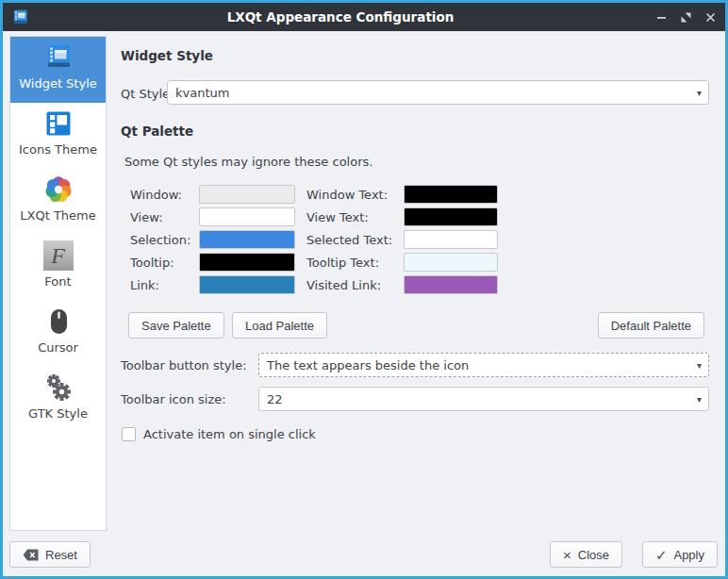 The width and height of the screenshot is (728, 579). What do you see at coordinates (355, 262) in the screenshot?
I see `palette-label-tooltip-text: Tooltip Text:` at bounding box center [355, 262].